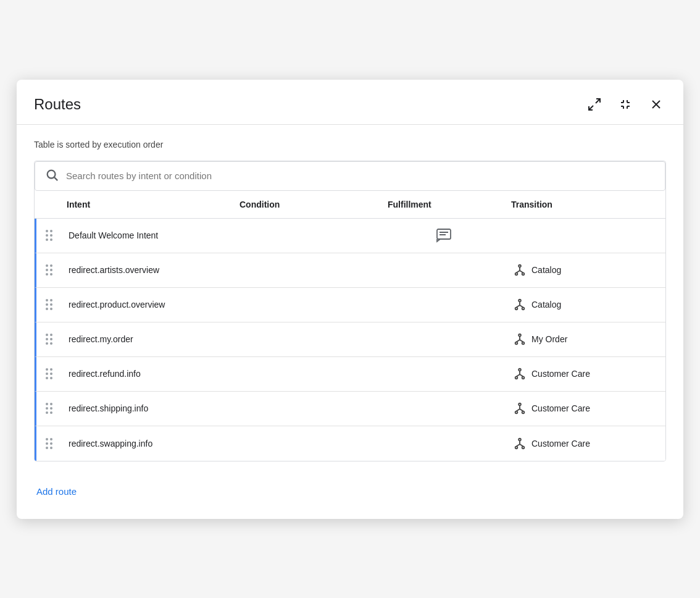 The width and height of the screenshot is (700, 598). What do you see at coordinates (350, 409) in the screenshot?
I see `table-row: redirect.shipping.info Cu` at bounding box center [350, 409].